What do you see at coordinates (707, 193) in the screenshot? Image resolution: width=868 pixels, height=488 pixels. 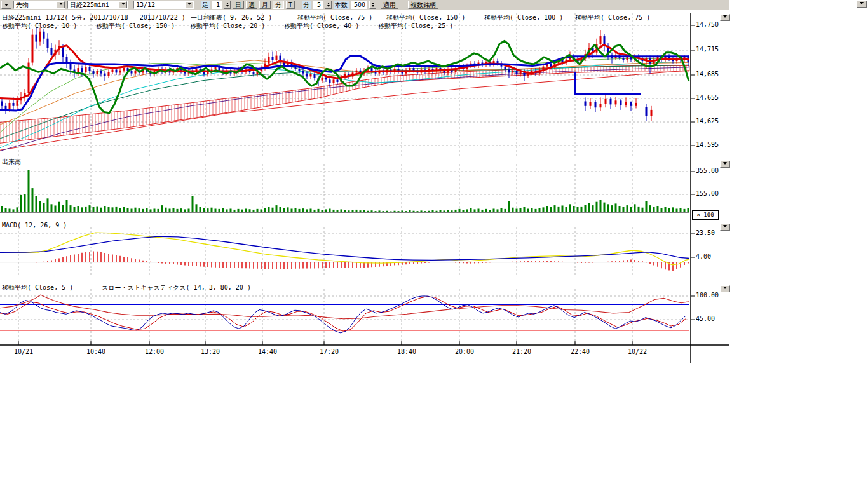 I see `y-axis-tick-label: 155.00` at bounding box center [707, 193].